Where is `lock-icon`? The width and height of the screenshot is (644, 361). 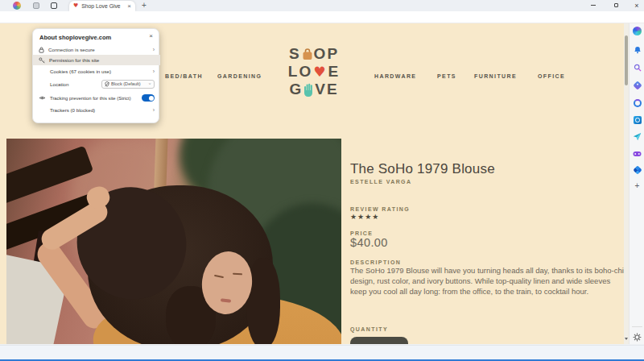 lock-icon is located at coordinates (42, 50).